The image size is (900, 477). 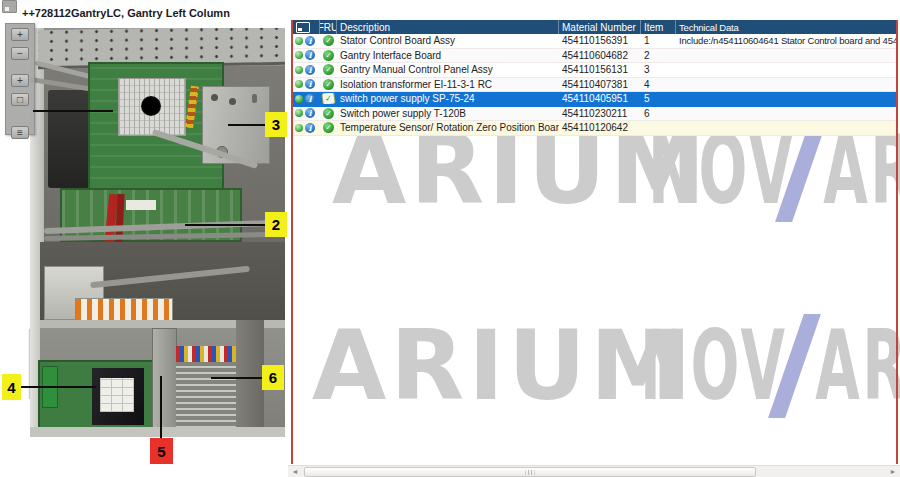 What do you see at coordinates (658, 114) in the screenshot?
I see `item-cell: 6` at bounding box center [658, 114].